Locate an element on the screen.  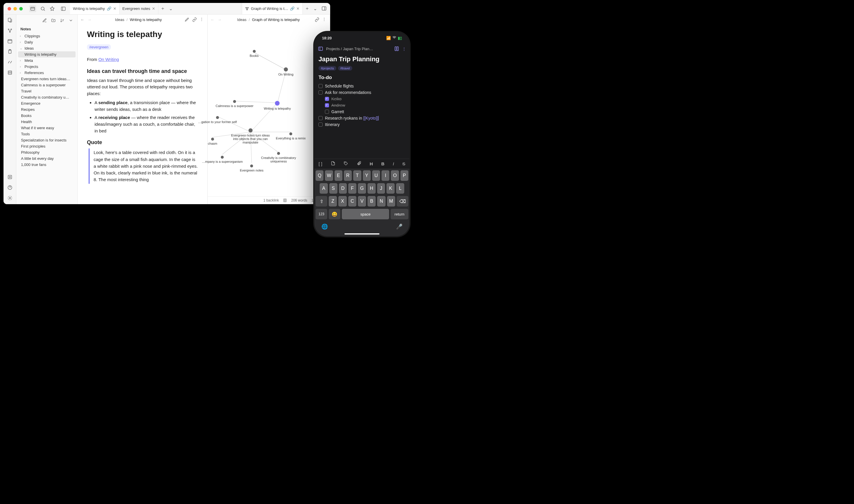
italic-icon: I is located at coordinates (393, 164).